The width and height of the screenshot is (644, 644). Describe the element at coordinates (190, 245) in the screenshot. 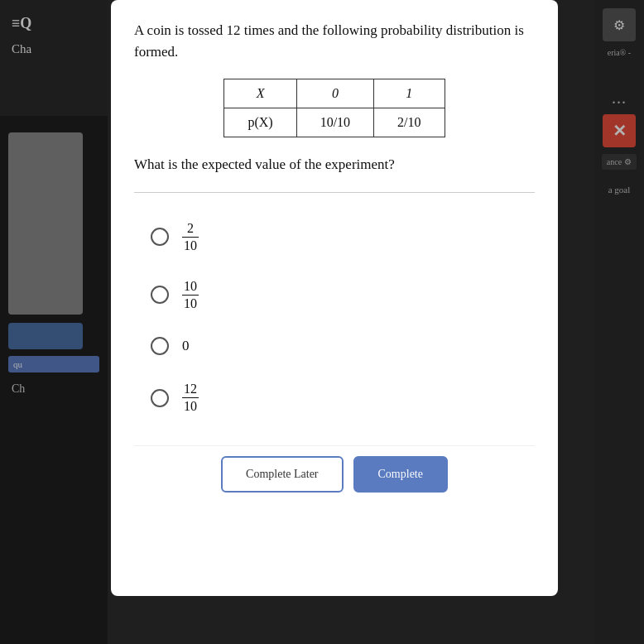

I see `fraction-denominator-1: 10` at that location.